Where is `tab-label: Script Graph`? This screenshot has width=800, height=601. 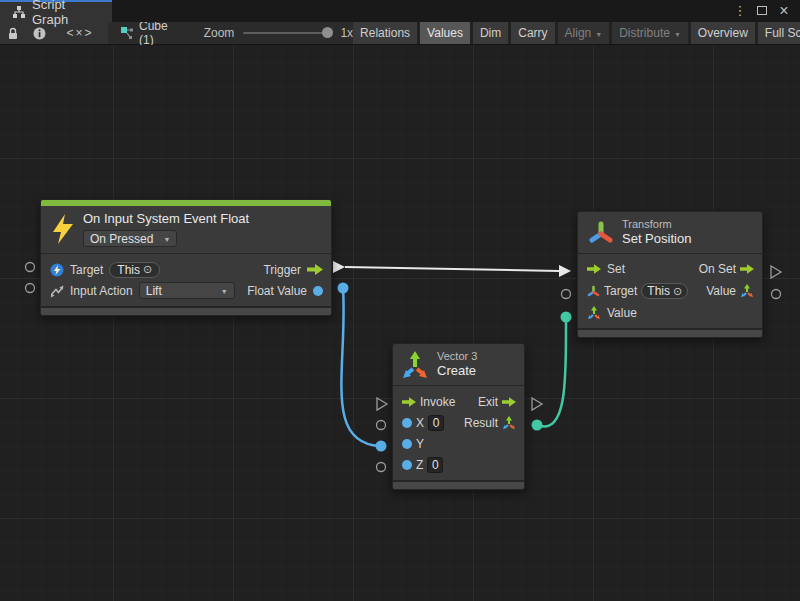 tab-label: Script Graph is located at coordinates (67, 14).